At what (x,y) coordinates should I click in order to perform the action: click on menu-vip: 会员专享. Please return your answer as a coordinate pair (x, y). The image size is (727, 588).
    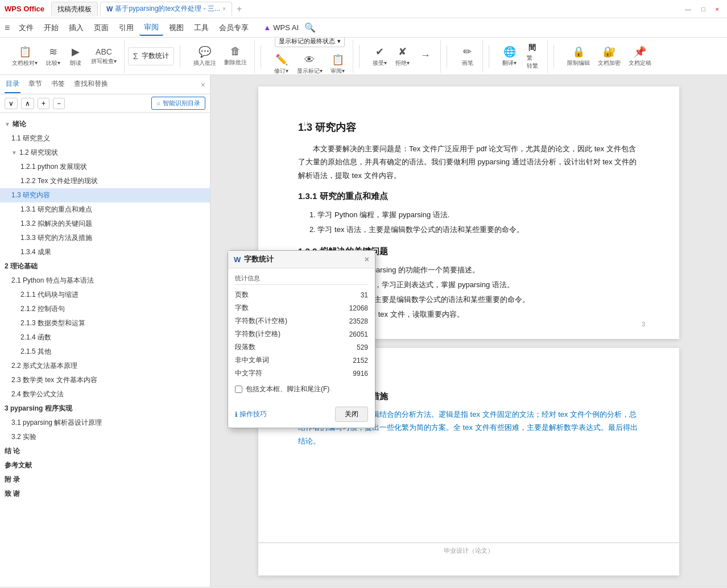
    Looking at the image, I should click on (234, 28).